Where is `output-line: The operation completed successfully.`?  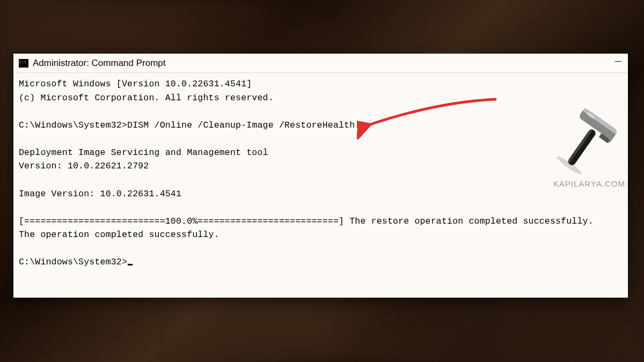 output-line: The operation completed successfully. is located at coordinates (119, 235).